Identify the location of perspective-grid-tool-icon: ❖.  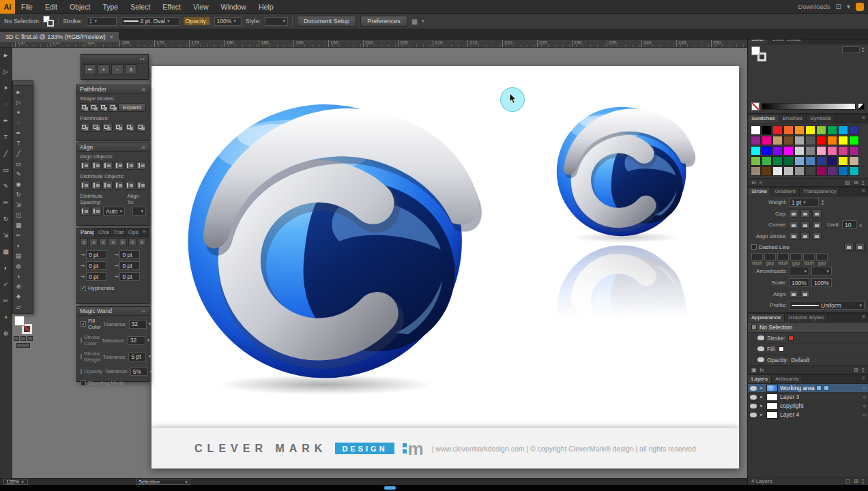
(18, 296).